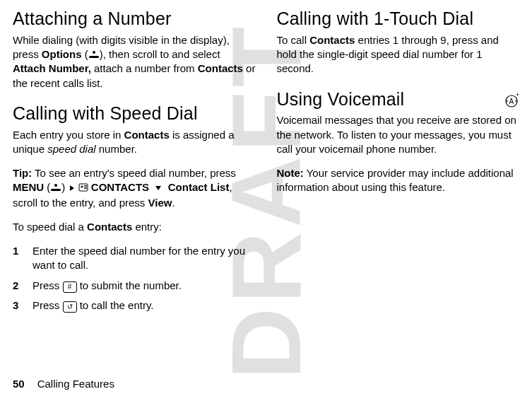  What do you see at coordinates (120, 187) in the screenshot?
I see `label-contacts-menu: CONTACTS` at bounding box center [120, 187].